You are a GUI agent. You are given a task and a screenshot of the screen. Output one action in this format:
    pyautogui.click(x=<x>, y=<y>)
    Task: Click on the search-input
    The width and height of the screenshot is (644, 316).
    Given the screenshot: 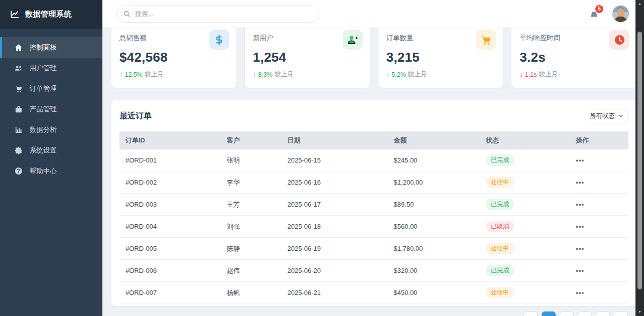 What is the action you would take?
    pyautogui.click(x=224, y=14)
    